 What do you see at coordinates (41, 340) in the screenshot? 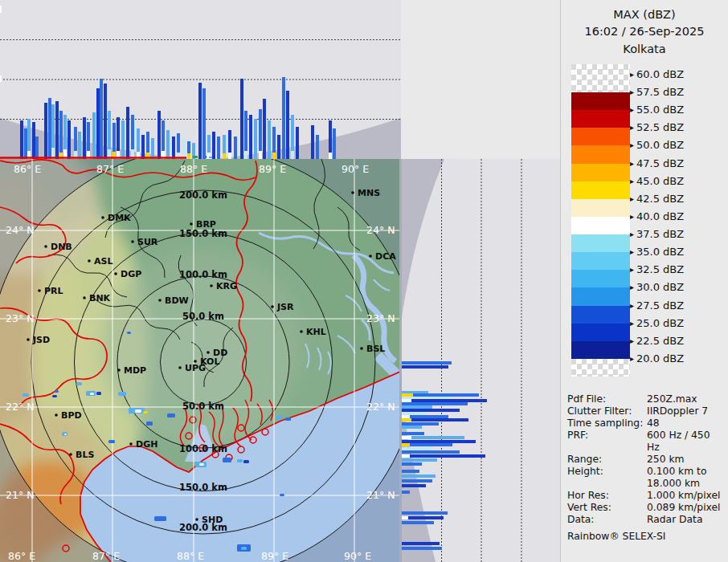
I see `city-label: JSD` at bounding box center [41, 340].